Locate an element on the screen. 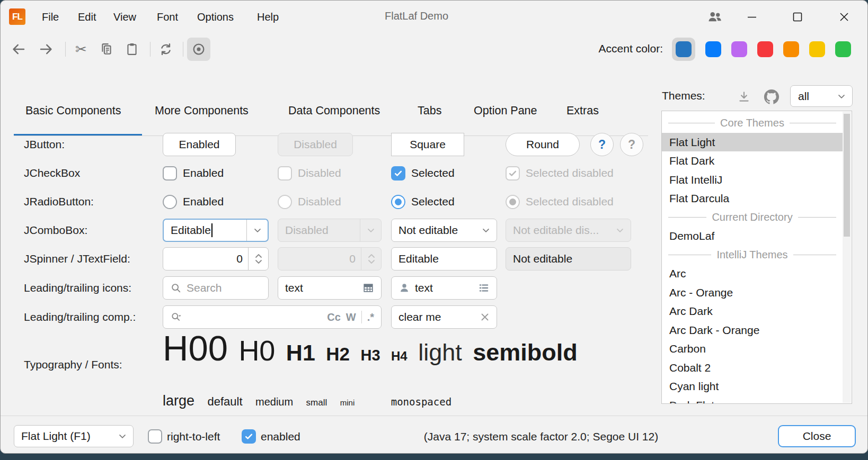 This screenshot has height=460, width=868. theme-item: Flat Dark is located at coordinates (752, 161).